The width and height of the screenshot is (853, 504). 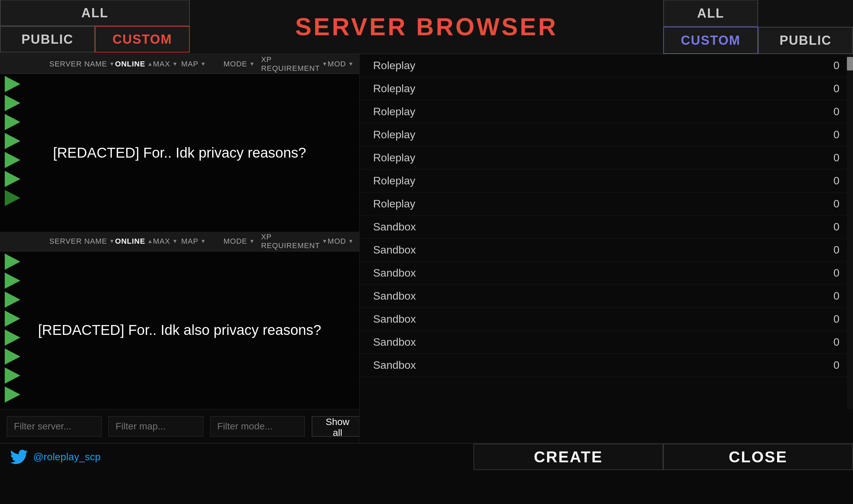 I want to click on mode-count-12: 0, so click(x=836, y=342).